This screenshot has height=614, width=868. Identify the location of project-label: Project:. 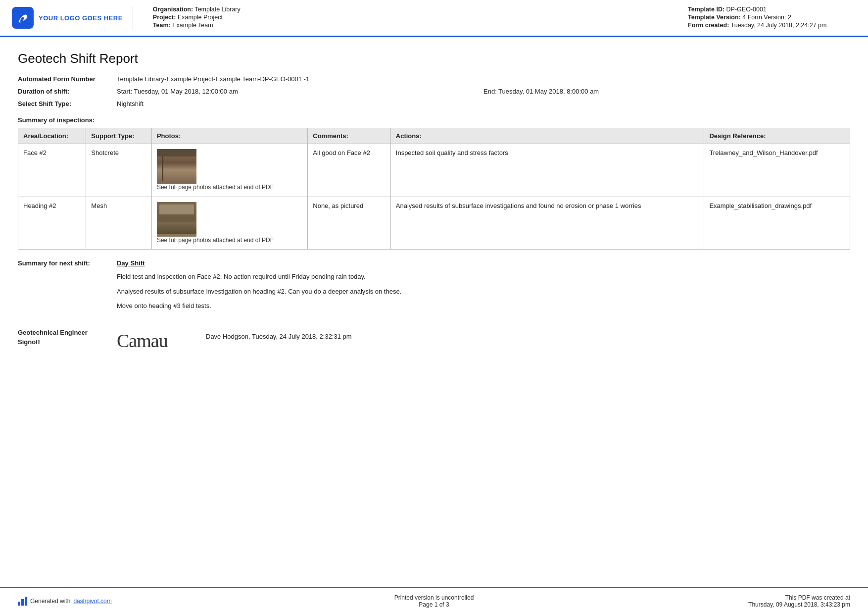
(164, 17).